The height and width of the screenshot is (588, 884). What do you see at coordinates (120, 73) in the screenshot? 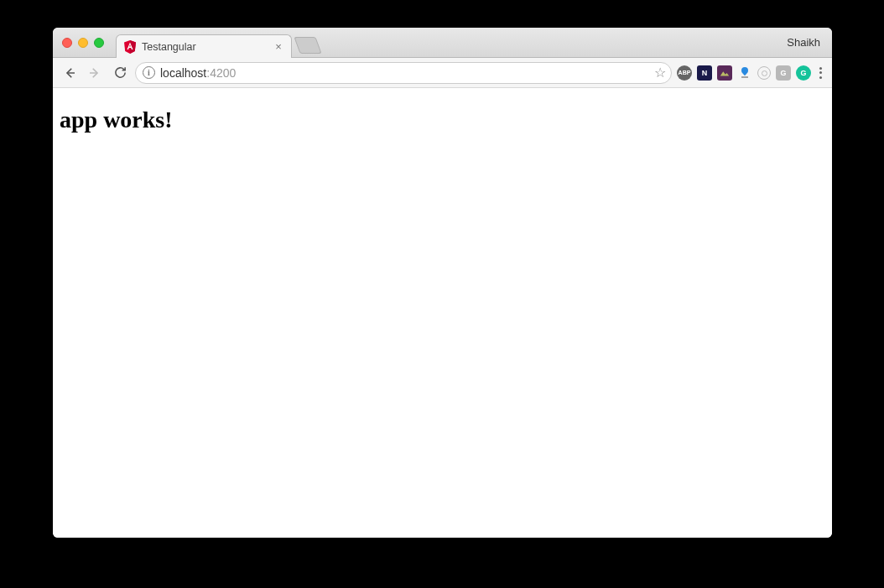
I see `reload-button` at bounding box center [120, 73].